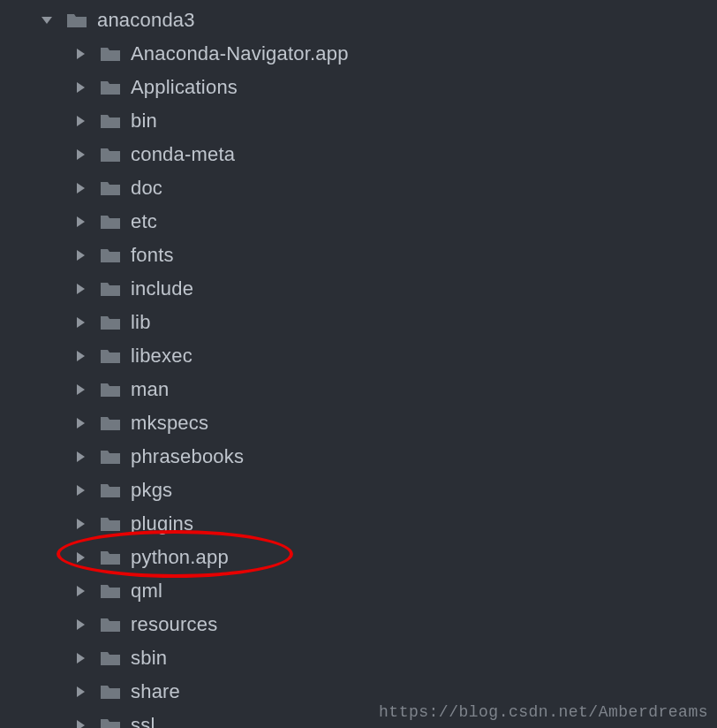 The height and width of the screenshot is (728, 717). What do you see at coordinates (162, 356) in the screenshot?
I see `folder-label: libexec` at bounding box center [162, 356].